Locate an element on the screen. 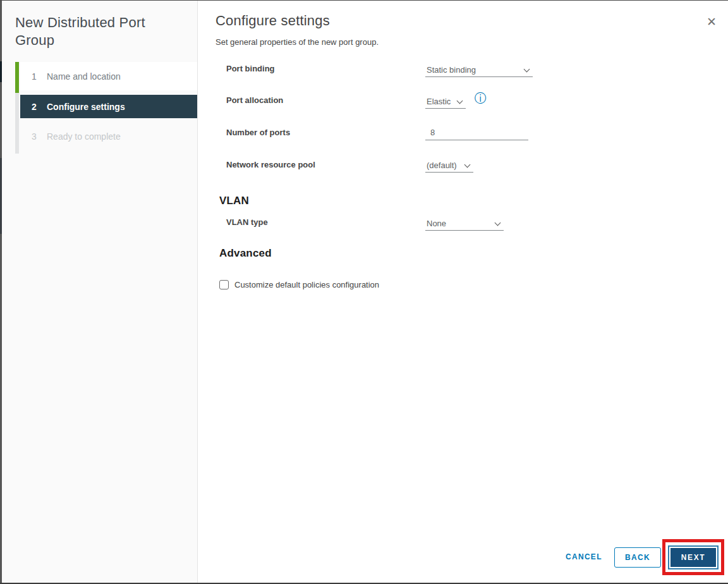 This screenshot has height=584, width=728. network-resource-pool-label: Network resource pool is located at coordinates (270, 164).